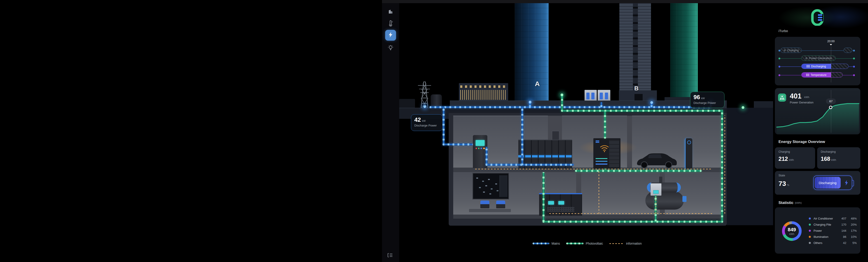 The image size is (868, 262). I want to click on statistic-unit-note: (kWh), so click(798, 203).